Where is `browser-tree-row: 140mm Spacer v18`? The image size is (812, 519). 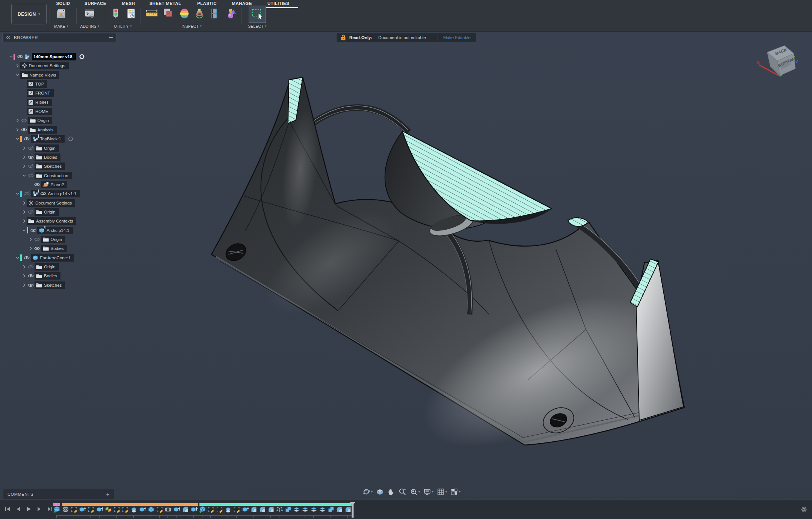 browser-tree-row: 140mm Spacer v18 is located at coordinates (47, 57).